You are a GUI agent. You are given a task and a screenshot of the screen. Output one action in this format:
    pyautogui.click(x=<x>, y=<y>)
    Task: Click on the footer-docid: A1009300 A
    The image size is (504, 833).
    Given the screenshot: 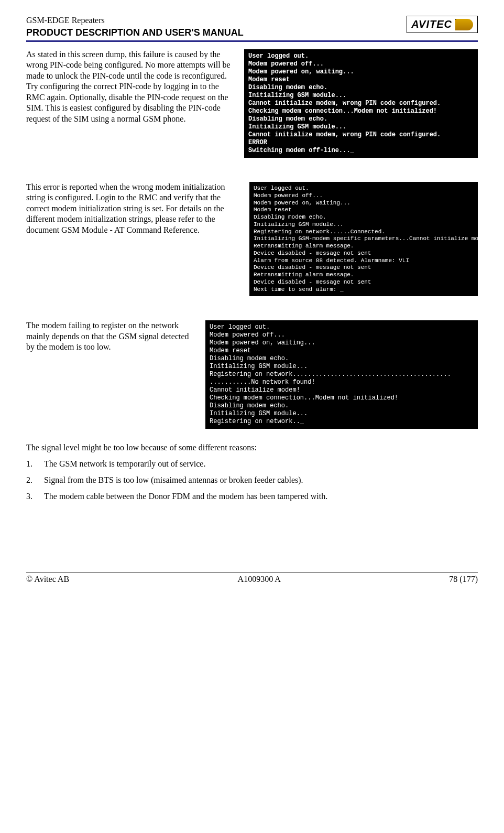 What is the action you would take?
    pyautogui.click(x=259, y=579)
    